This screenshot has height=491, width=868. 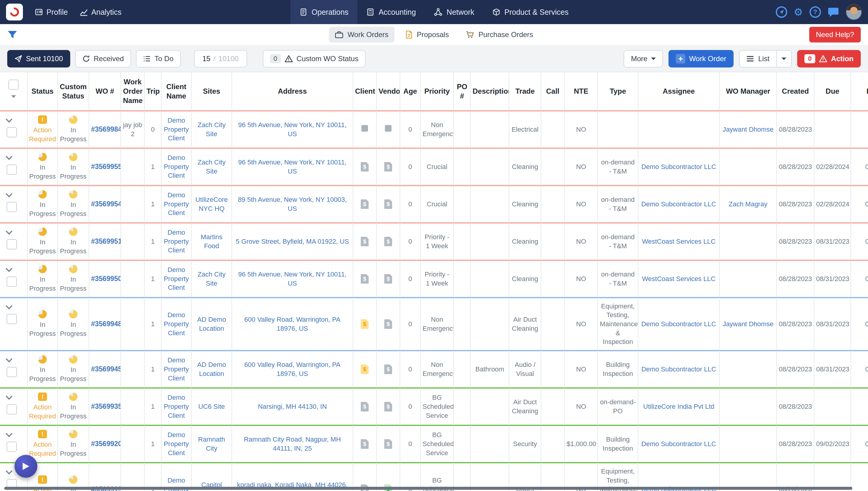 What do you see at coordinates (101, 12) in the screenshot?
I see `nav-analytics: Analytics` at bounding box center [101, 12].